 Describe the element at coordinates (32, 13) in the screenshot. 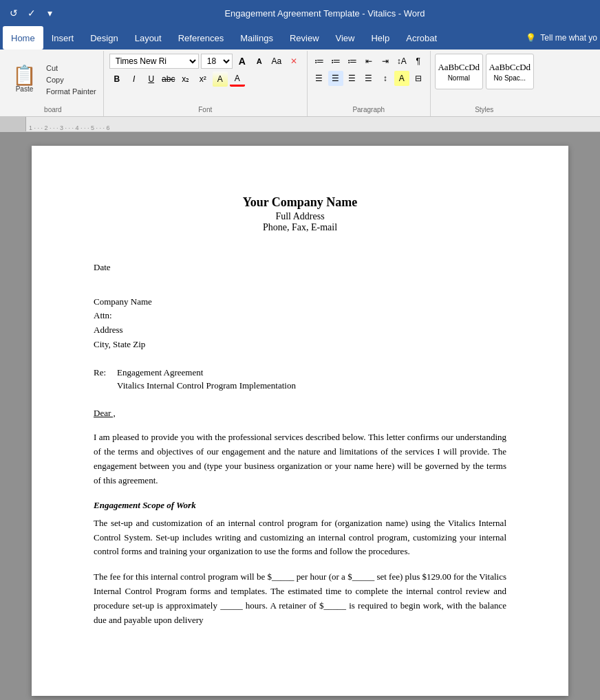

I see `spelling-icon: ✓` at that location.